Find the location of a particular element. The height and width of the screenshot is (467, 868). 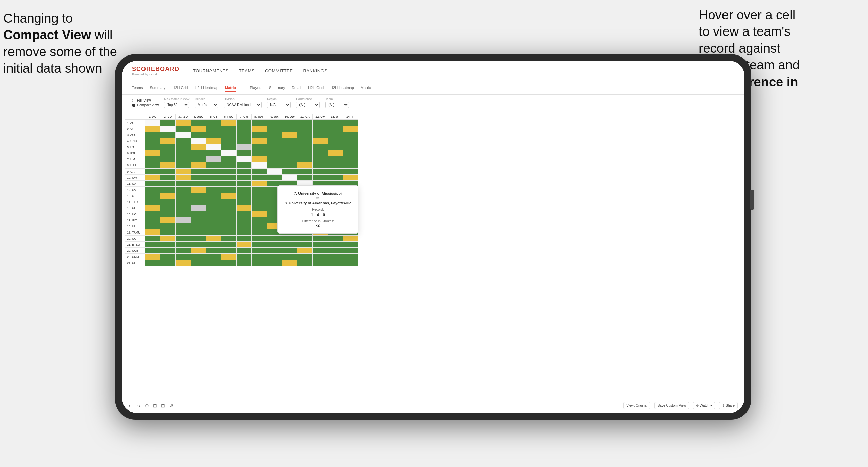

filter-division-select: NCAA Division I is located at coordinates (243, 105).